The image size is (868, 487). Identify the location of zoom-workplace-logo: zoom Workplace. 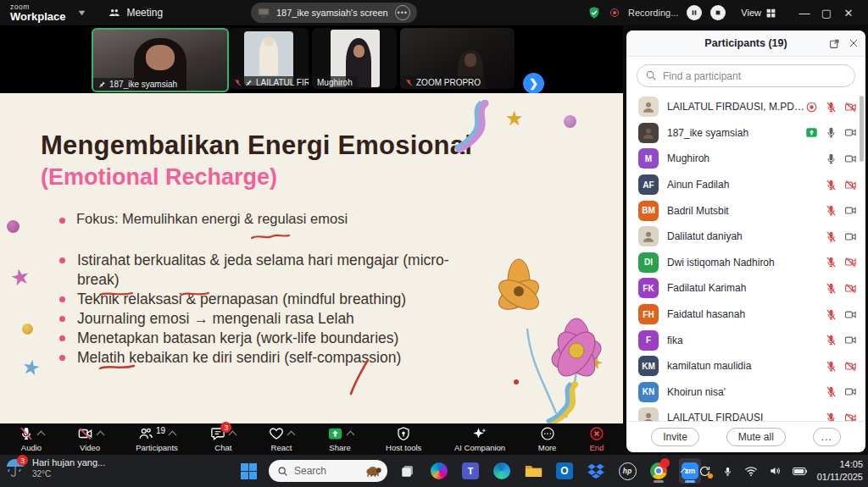
(33, 14).